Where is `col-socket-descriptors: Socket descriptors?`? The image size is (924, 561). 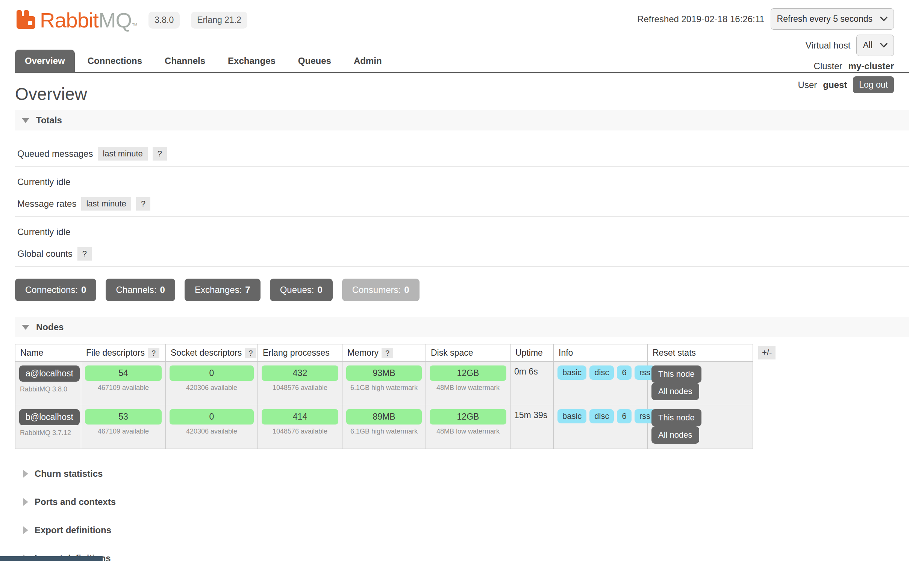
col-socket-descriptors: Socket descriptors? is located at coordinates (212, 353).